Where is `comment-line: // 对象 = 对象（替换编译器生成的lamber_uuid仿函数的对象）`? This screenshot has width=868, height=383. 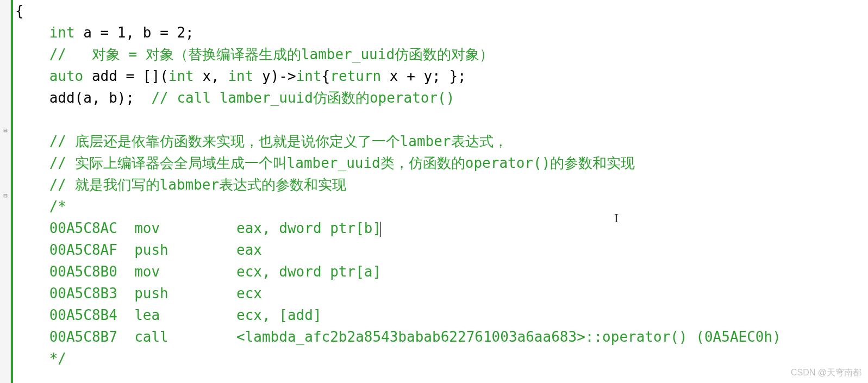 comment-line: // 对象 = 对象（替换编译器生成的lamber_uuid仿函数的对象） is located at coordinates (272, 54).